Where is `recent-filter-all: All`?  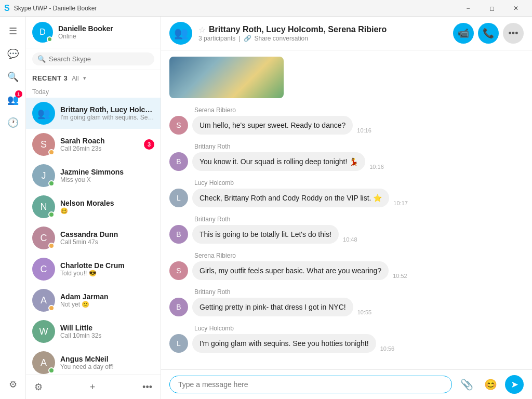
recent-filter-all: All is located at coordinates (75, 78).